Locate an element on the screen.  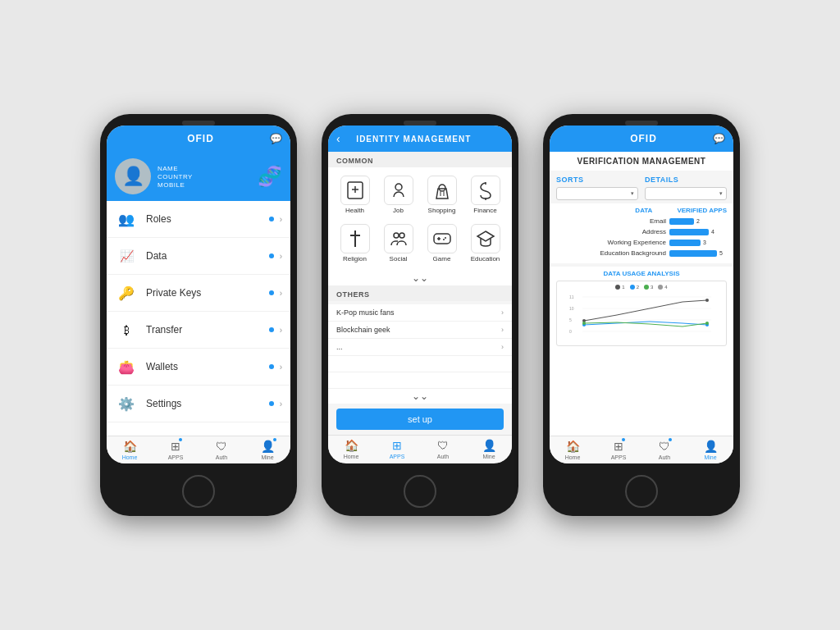
legend-3: 3 is located at coordinates (648, 287).